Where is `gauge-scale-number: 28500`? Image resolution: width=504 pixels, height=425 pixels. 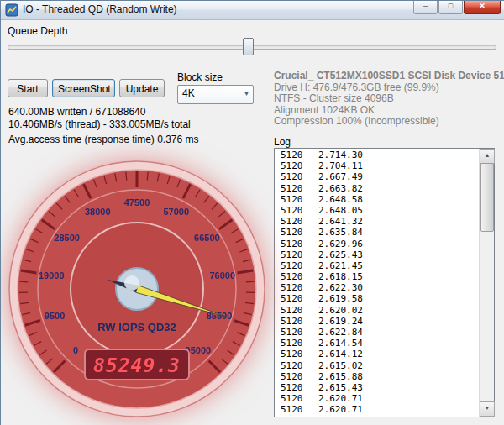 gauge-scale-number: 28500 is located at coordinates (67, 238).